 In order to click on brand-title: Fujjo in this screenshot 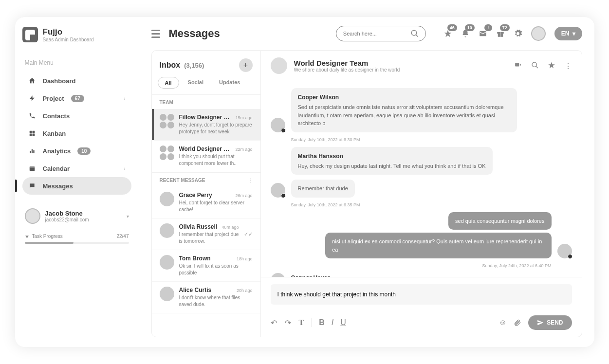, I will do `click(68, 32)`.